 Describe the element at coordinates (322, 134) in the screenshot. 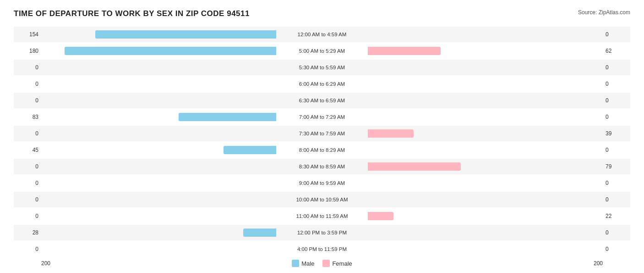

I see `time-label: 7:30 AM to 7:59 AM` at that location.